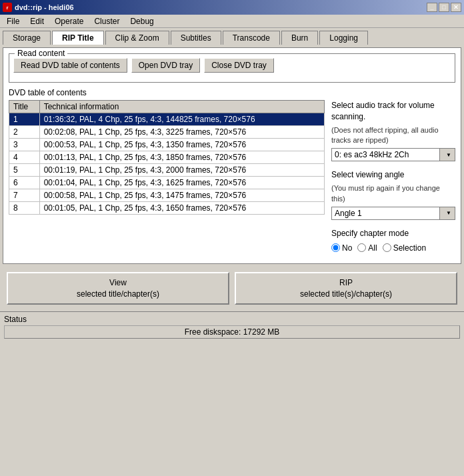 This screenshot has height=476, width=464. I want to click on menu-edit: Edit, so click(37, 21).